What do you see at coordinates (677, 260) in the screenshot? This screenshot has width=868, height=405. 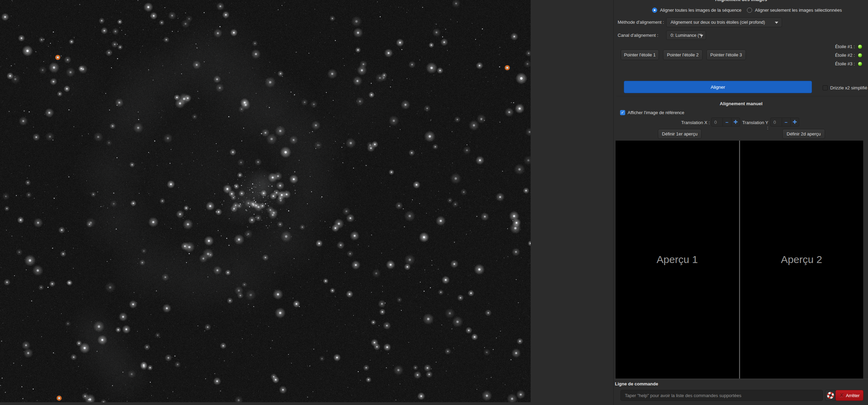 I see `preview-pane-1: Aperçu 1` at bounding box center [677, 260].